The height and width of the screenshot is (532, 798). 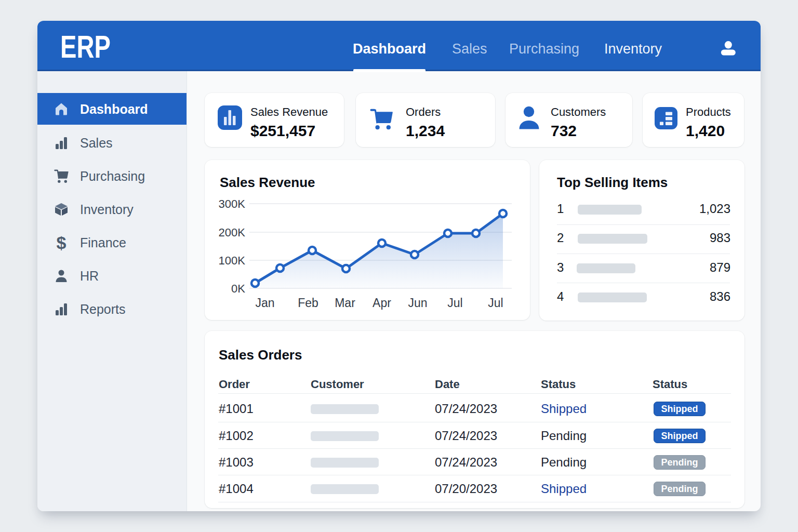 What do you see at coordinates (232, 233) in the screenshot?
I see `svg-text: 200K` at bounding box center [232, 233].